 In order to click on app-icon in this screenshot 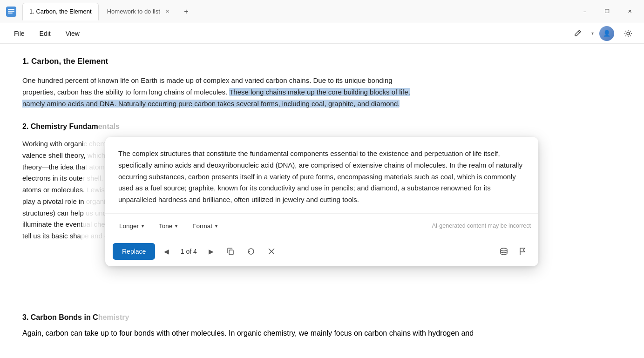, I will do `click(11, 12)`.